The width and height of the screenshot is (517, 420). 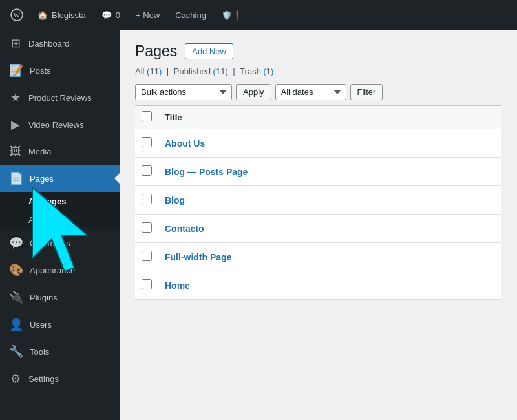 What do you see at coordinates (185, 229) in the screenshot?
I see `page-title-link: Contacto` at bounding box center [185, 229].